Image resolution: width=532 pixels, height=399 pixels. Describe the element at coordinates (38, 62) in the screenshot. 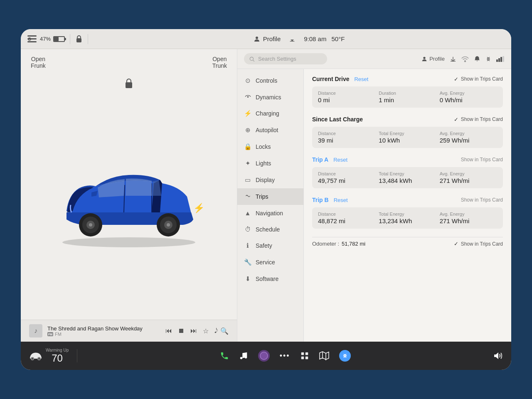

I see `open-frunk-button: Open Frunk` at that location.